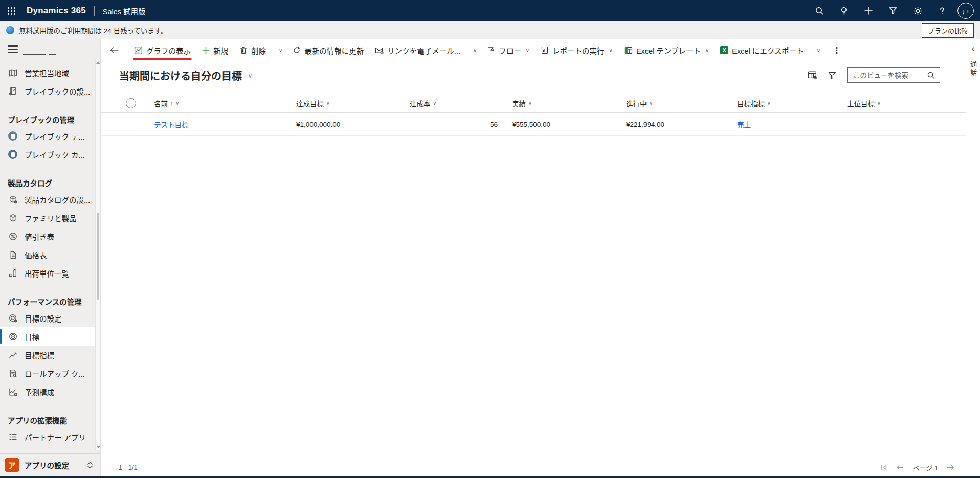 This screenshot has width=980, height=478. What do you see at coordinates (55, 154) in the screenshot?
I see `sidebar-item-label: プレイブック カ...` at bounding box center [55, 154].